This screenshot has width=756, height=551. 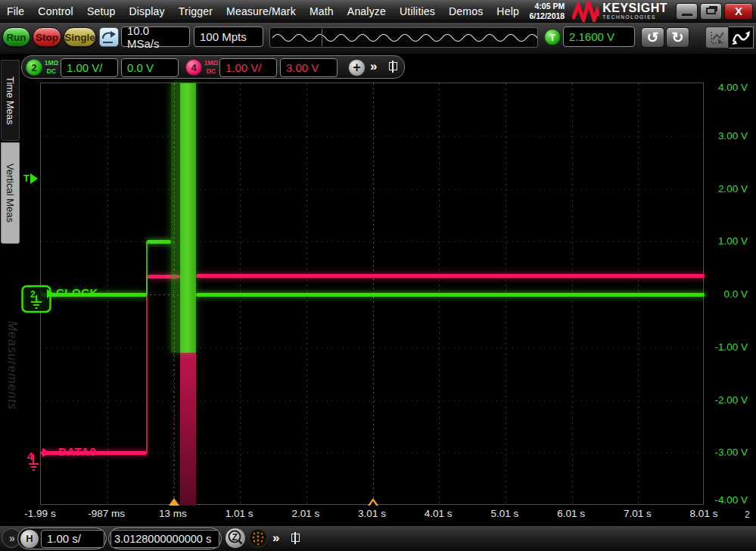 What do you see at coordinates (211, 67) in the screenshot?
I see `channel4-coupling-label: 1MΩDC` at bounding box center [211, 67].